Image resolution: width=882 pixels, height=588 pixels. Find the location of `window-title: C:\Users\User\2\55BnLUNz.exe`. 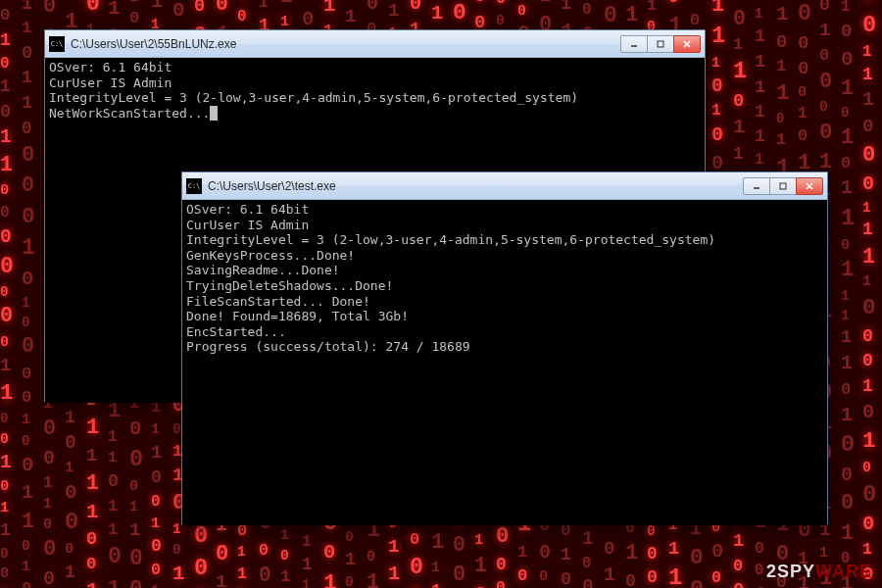

window-title: C:\Users\User\2\55BnLUNz.exe is located at coordinates (346, 44).